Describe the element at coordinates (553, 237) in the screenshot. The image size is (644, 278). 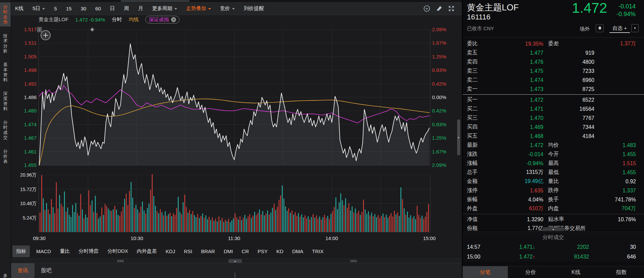
I see `tick-trades-title: 分时成交` at that location.